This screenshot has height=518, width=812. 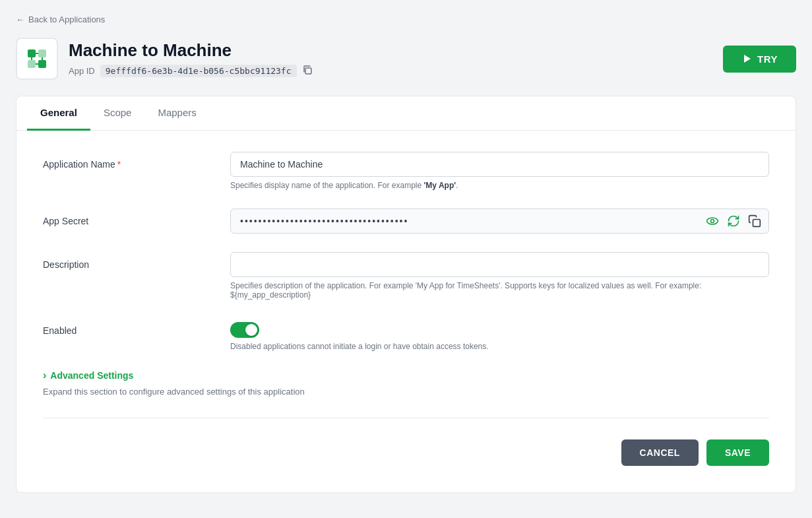 What do you see at coordinates (768, 59) in the screenshot?
I see `try-button-label: TRY` at bounding box center [768, 59].